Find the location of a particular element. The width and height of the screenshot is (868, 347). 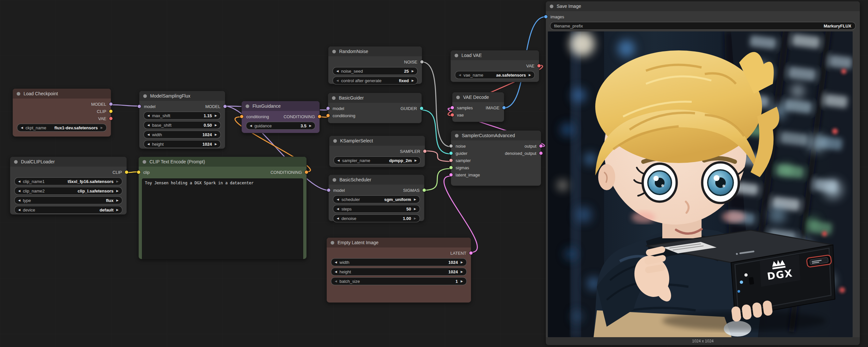

node-clip-text-encode: CLIP Text Encode (Prompt) clip CONDITION… is located at coordinates (222, 208).